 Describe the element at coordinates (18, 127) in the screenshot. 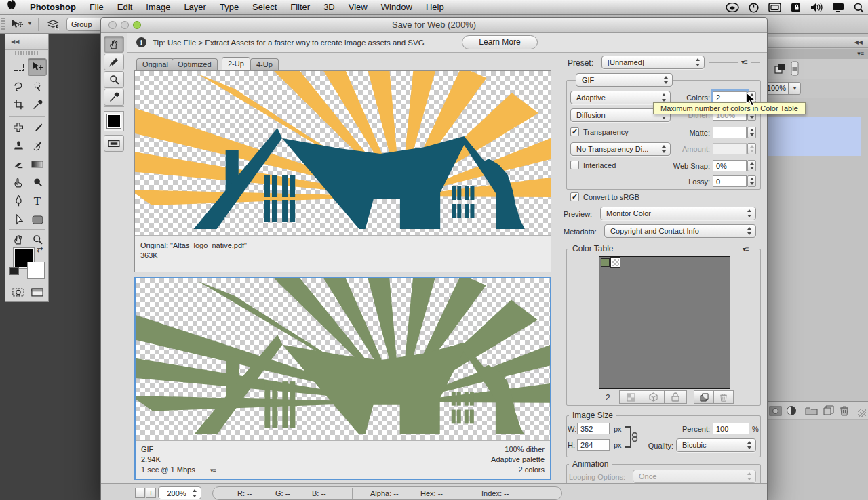

I see `tool-healing-brush` at that location.